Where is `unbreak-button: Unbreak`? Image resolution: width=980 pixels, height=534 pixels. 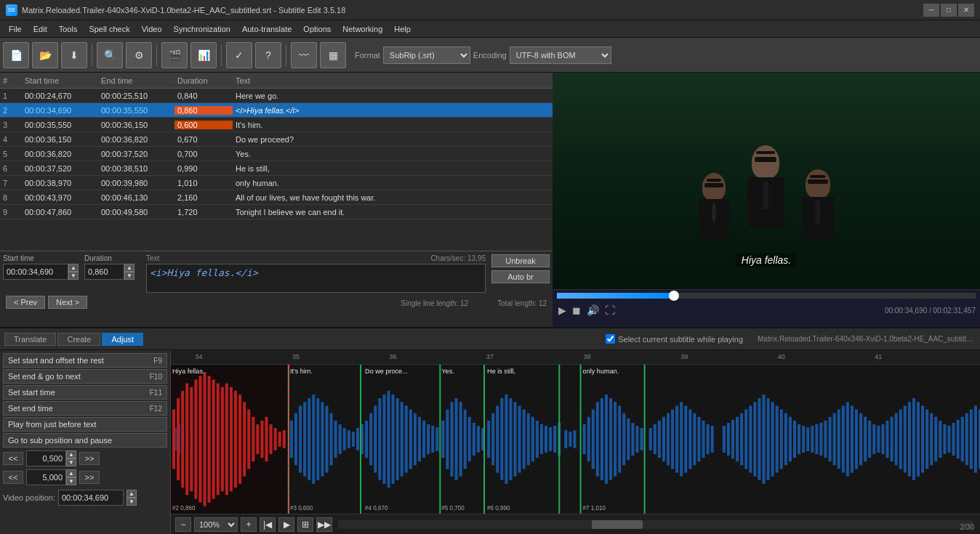 unbreak-button: Unbreak is located at coordinates (521, 261).